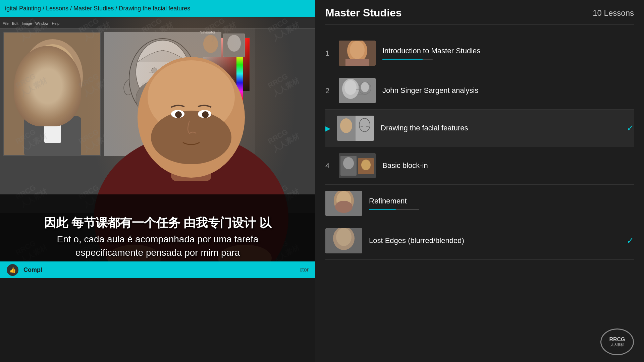  Describe the element at coordinates (480, 241) in the screenshot. I see `lesson-item-6: Lost Edges (blurred/blended) ✓` at that location.